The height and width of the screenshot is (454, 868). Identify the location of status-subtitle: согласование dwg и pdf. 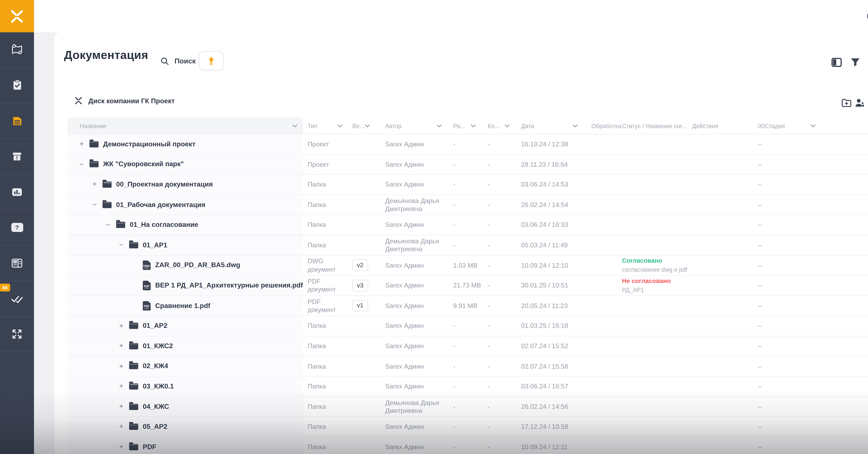
(655, 270).